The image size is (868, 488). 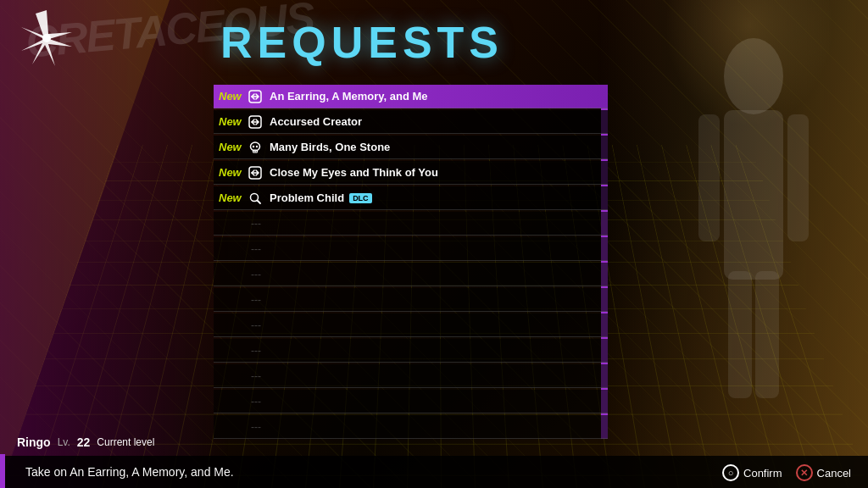 What do you see at coordinates (410, 97) in the screenshot?
I see `request-item-1: New An Earring, A Memory, and Me` at bounding box center [410, 97].